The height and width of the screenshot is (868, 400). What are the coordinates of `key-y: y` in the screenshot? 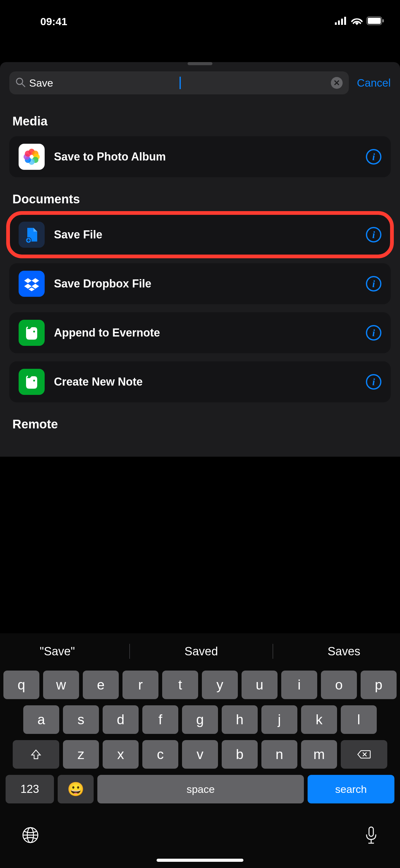 It's located at (220, 685).